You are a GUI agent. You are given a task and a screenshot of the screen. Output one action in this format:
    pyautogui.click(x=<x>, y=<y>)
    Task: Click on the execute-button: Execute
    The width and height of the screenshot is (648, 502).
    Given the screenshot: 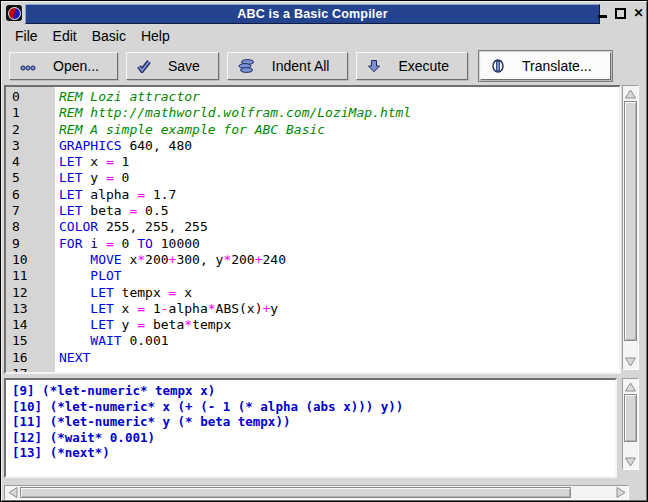 What is the action you would take?
    pyautogui.click(x=412, y=66)
    